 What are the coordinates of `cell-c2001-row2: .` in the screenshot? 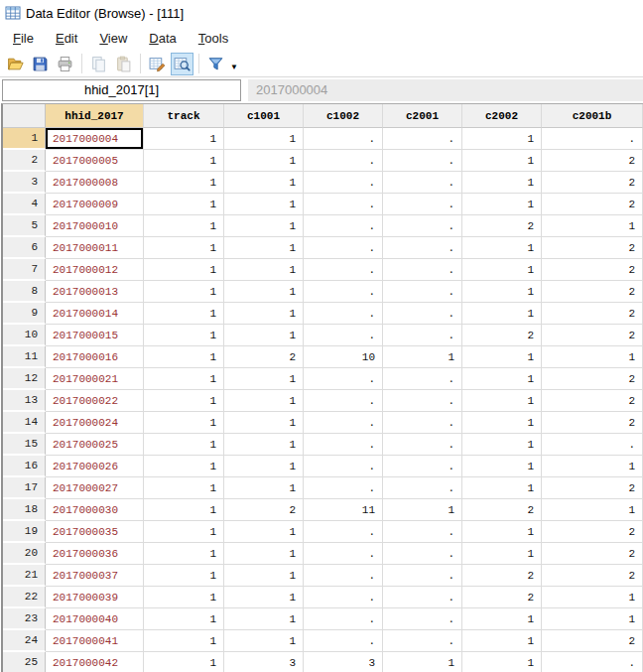 It's located at (423, 161).